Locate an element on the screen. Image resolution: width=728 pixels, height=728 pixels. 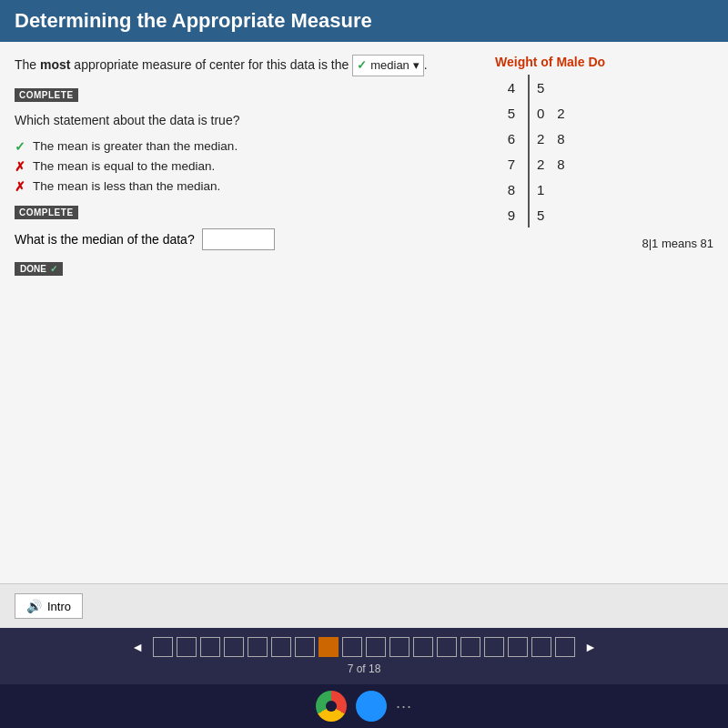
table-title: Weight of Male Do is located at coordinates (604, 62).